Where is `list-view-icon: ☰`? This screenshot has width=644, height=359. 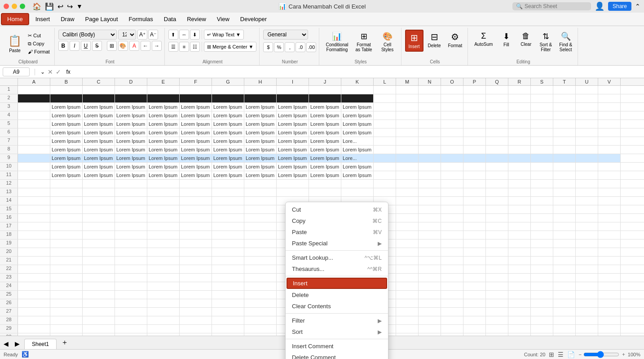 list-view-icon: ☰ is located at coordinates (560, 355).